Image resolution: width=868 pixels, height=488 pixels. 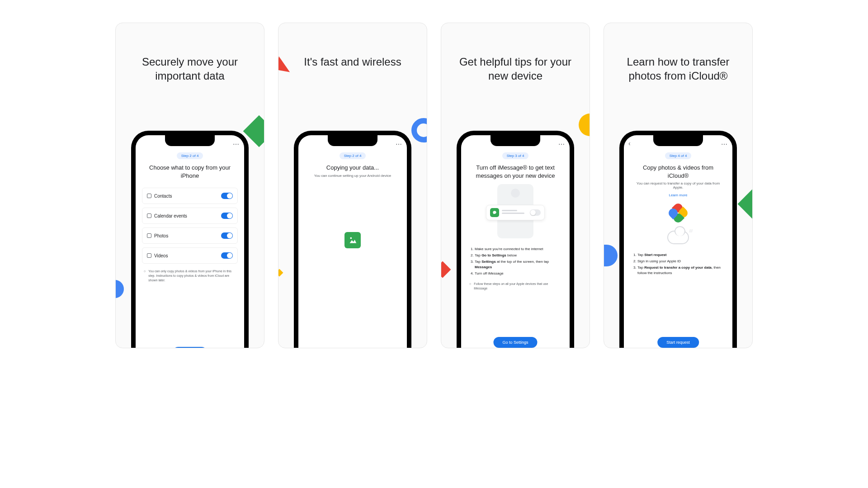 I want to click on messages-icon, so click(x=495, y=213).